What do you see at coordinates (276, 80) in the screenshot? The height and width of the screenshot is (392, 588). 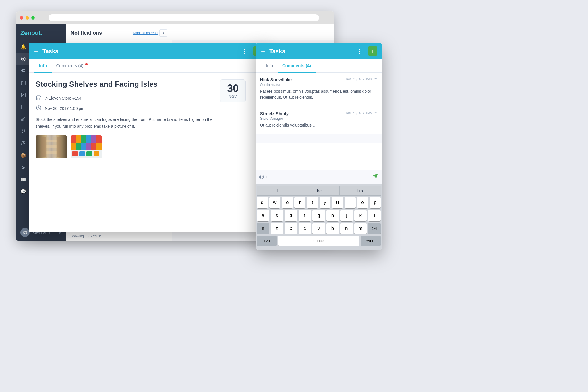 I see `comment-author: Nick Snowflake` at bounding box center [276, 80].